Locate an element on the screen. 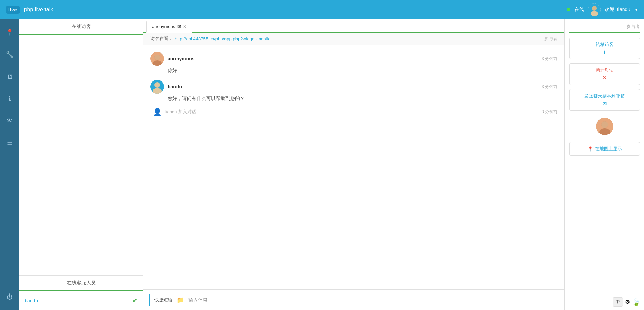 The image size is (644, 310). visitor-url-bar: 访客在看： http://api.448755.cn/php/app.php?w… is located at coordinates (354, 39).